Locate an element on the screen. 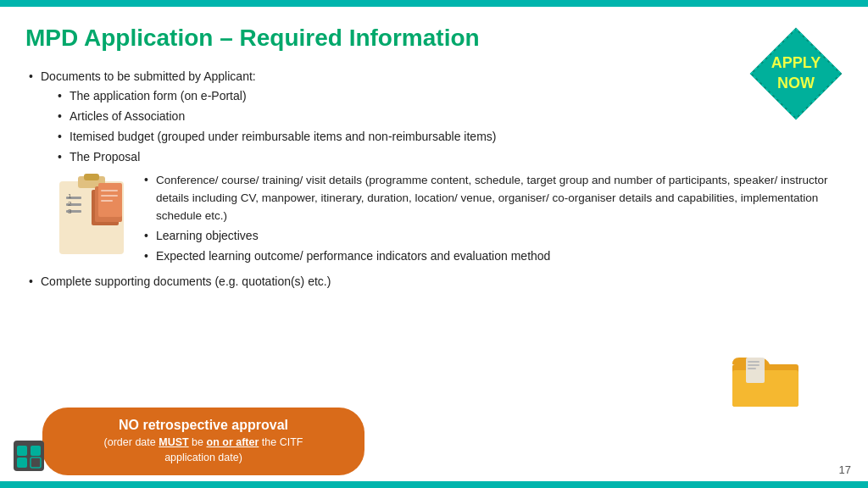  page-number: 17 is located at coordinates (845, 469).